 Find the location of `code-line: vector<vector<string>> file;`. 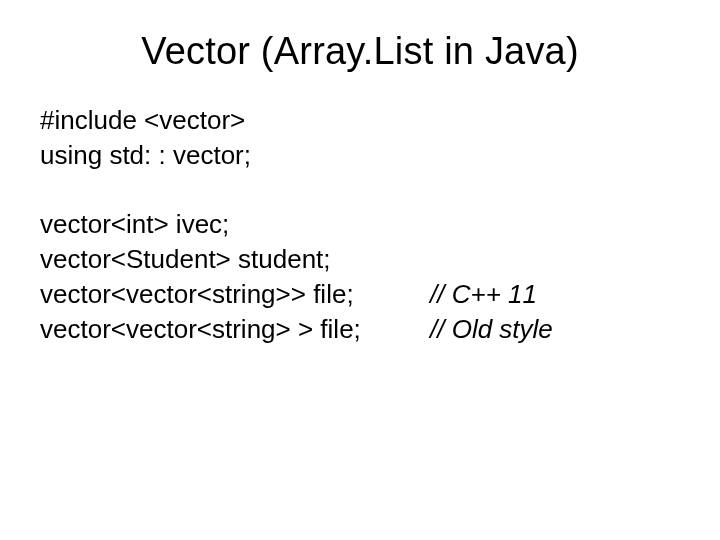

code-line: vector<vector<string>> file; is located at coordinates (235, 294).